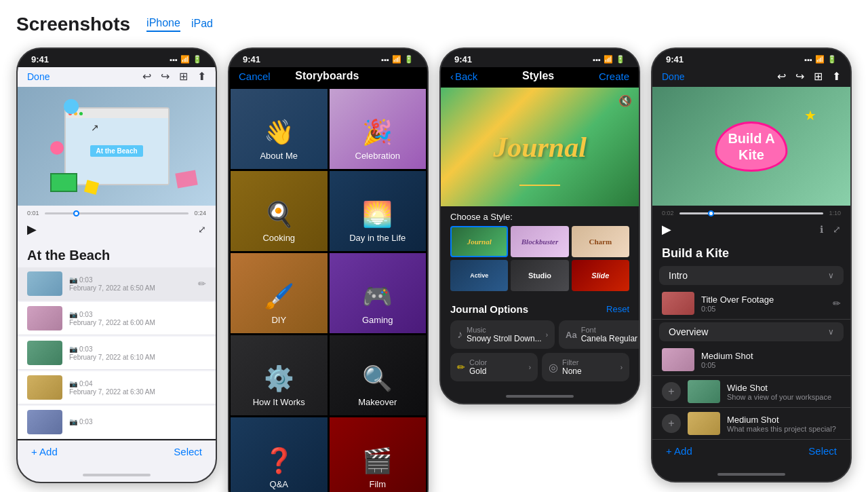 Image resolution: width=868 pixels, height=492 pixels. Describe the element at coordinates (33, 213) in the screenshot. I see `timeline-start: 0:01` at that location.